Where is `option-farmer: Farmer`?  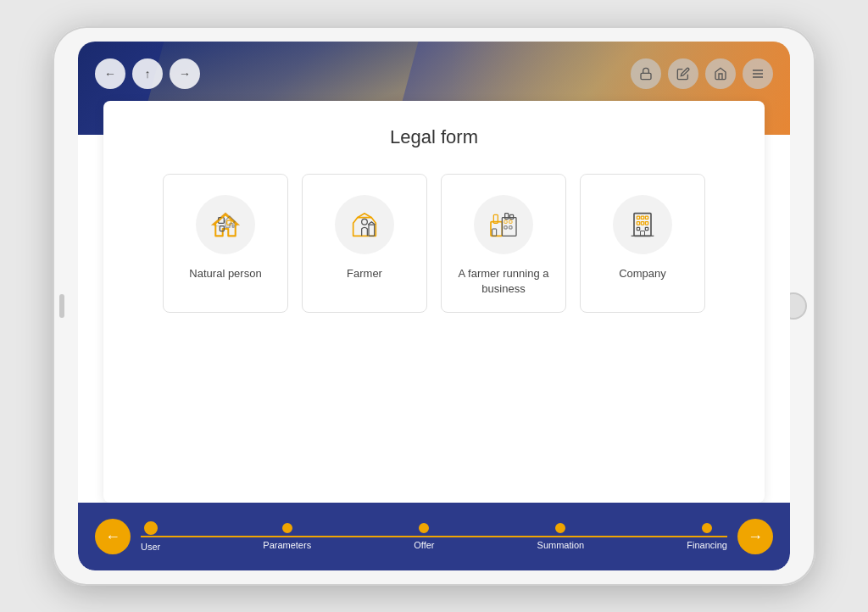 option-farmer: Farmer is located at coordinates (364, 243).